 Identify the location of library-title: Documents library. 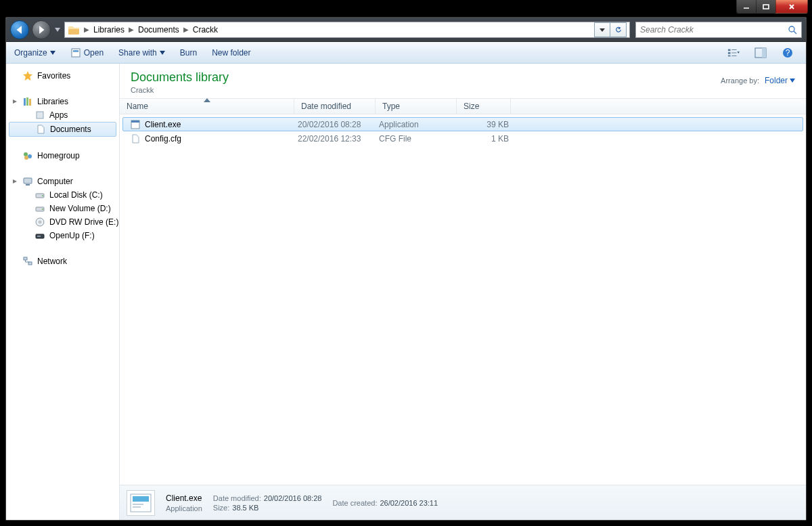
(180, 77).